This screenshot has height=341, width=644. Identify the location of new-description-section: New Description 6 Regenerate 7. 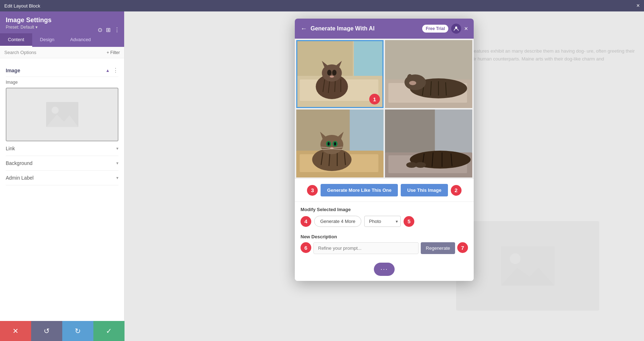
(384, 245).